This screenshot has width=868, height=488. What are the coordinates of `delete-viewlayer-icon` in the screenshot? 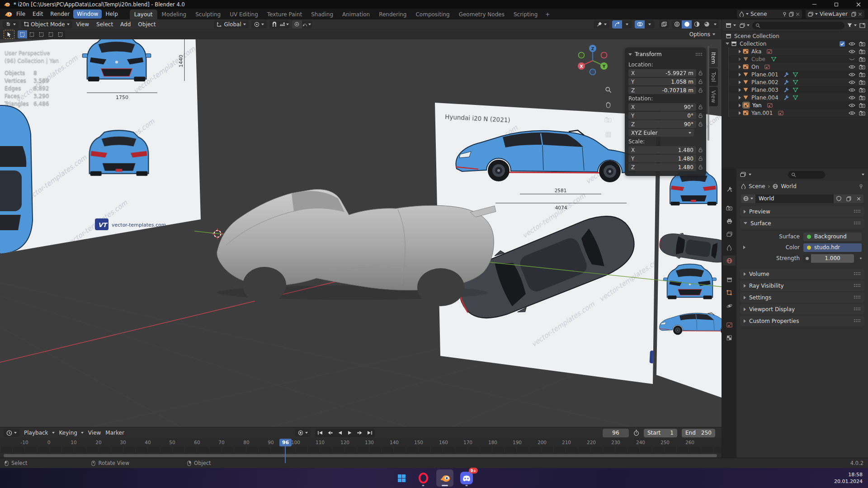 It's located at (860, 14).